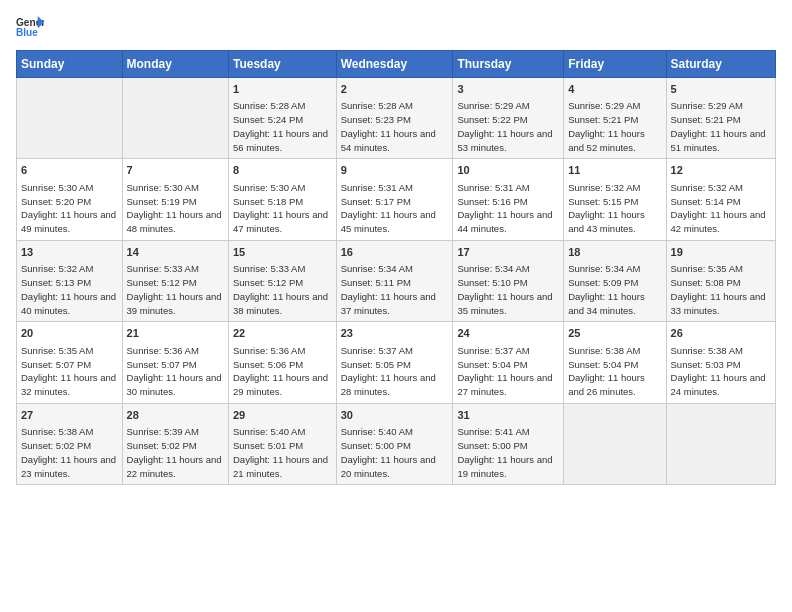  What do you see at coordinates (615, 280) in the screenshot?
I see `calendar-cell: 18Sunrise: 5:34 AMSunset: 5:09 PMDayligh…` at bounding box center [615, 280].